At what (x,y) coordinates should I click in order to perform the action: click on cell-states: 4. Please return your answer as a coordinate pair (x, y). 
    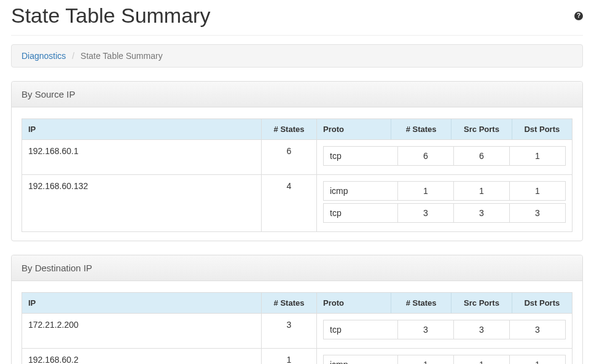
    Looking at the image, I should click on (289, 204).